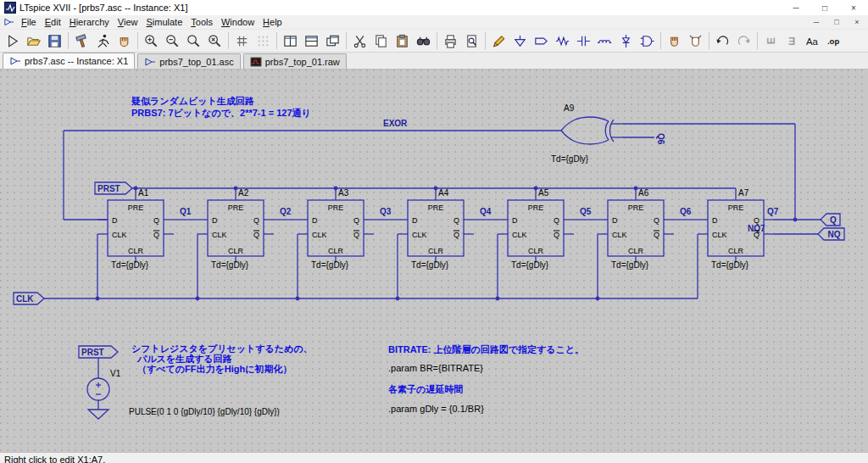 This screenshot has height=463, width=868. Describe the element at coordinates (221, 114) in the screenshot. I see `comment-title2: PRBS7: 7ビットなので、2**7-1 = 127通り` at that location.